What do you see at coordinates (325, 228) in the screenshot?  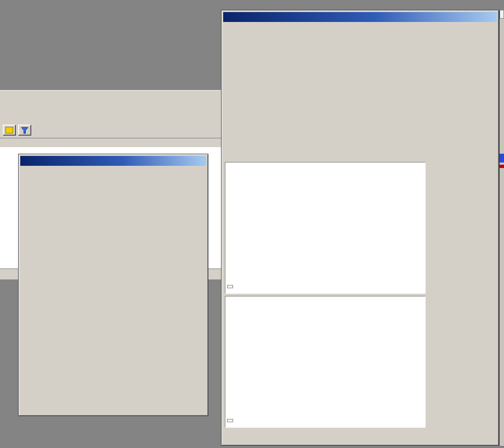 I see `traffic-rate-plot` at bounding box center [325, 228].